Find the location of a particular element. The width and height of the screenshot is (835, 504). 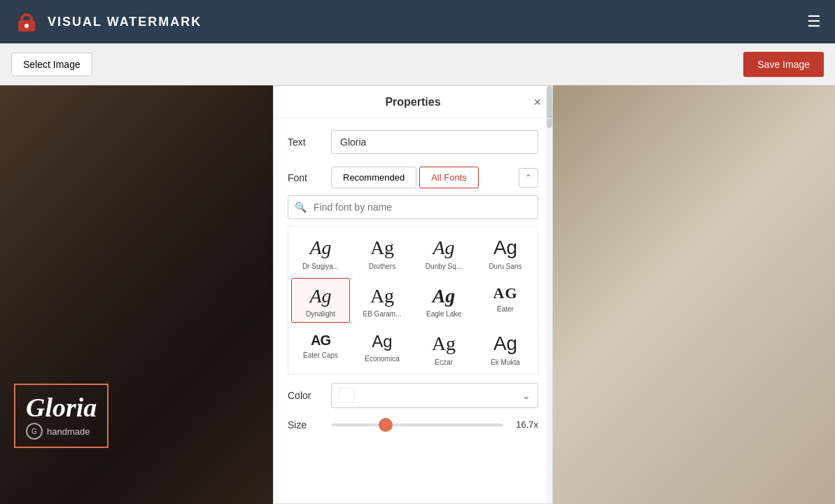

font-search-input is located at coordinates (413, 207).